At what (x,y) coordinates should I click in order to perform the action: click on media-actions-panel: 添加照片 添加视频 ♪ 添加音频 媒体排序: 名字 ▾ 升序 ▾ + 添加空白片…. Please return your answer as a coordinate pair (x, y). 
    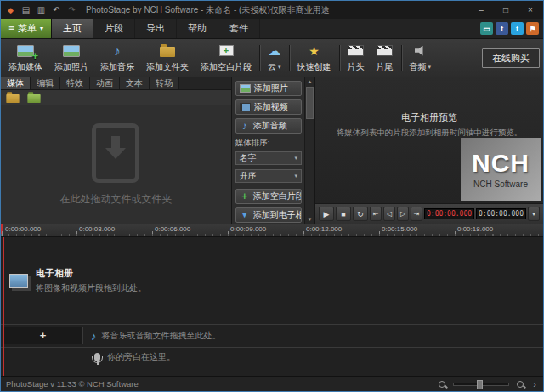
    Looking at the image, I should click on (274, 151).